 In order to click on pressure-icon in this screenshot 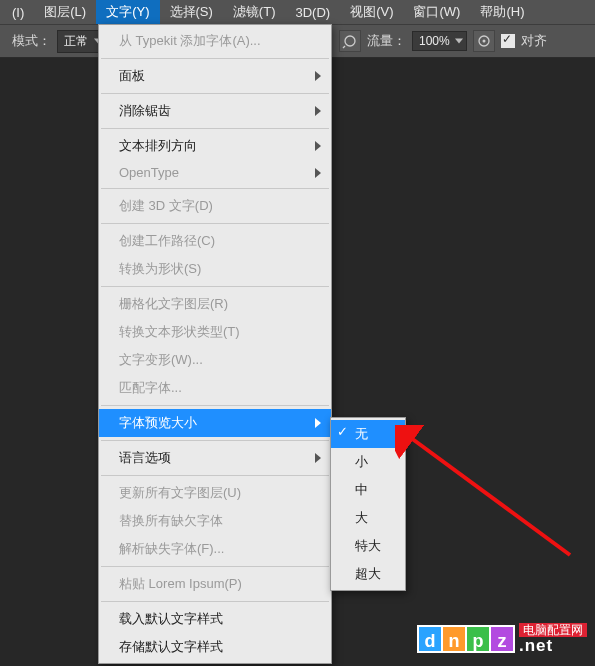, I will do `click(484, 41)`.